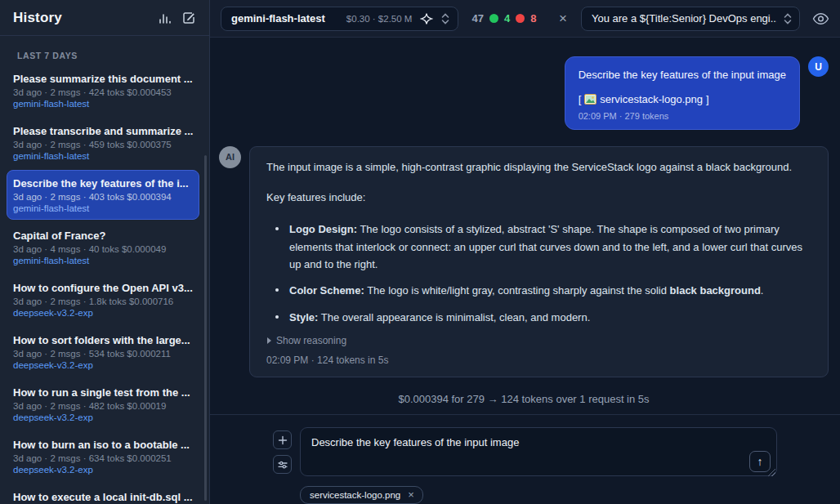 The height and width of the screenshot is (504, 840). Describe the element at coordinates (524, 399) in the screenshot. I see `usage-summary: $0.000394 for 279 → 124 tokens over 1 re…` at that location.